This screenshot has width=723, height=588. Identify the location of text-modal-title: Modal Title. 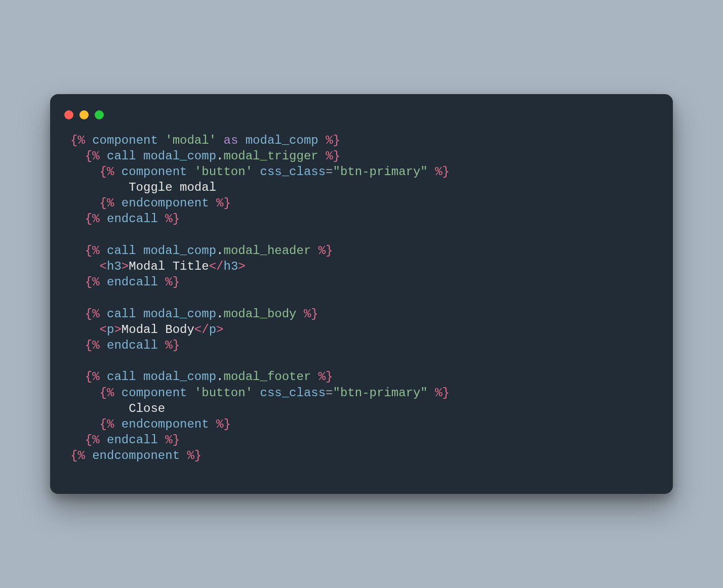
(169, 266).